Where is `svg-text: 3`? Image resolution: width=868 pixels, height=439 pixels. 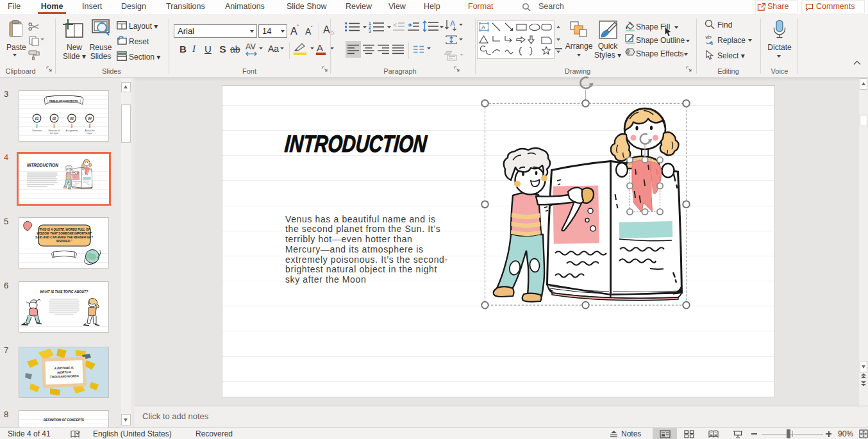 svg-text: 3 is located at coordinates (370, 31).